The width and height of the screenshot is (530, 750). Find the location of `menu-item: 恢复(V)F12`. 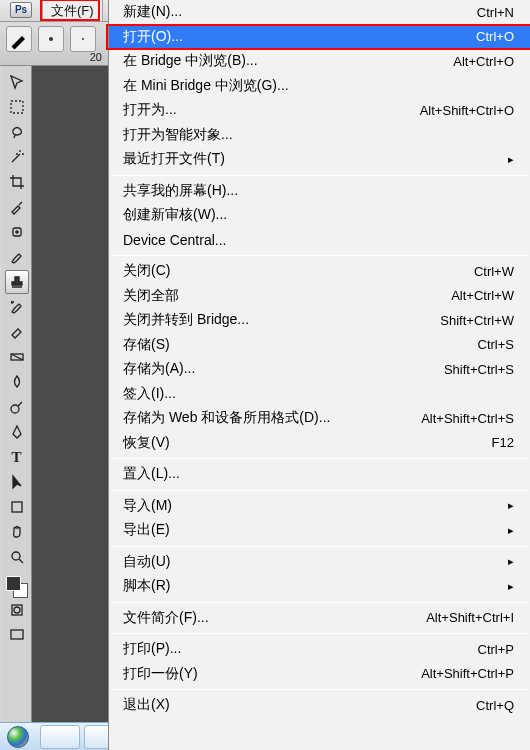

menu-item: 恢复(V)F12 is located at coordinates (320, 444).